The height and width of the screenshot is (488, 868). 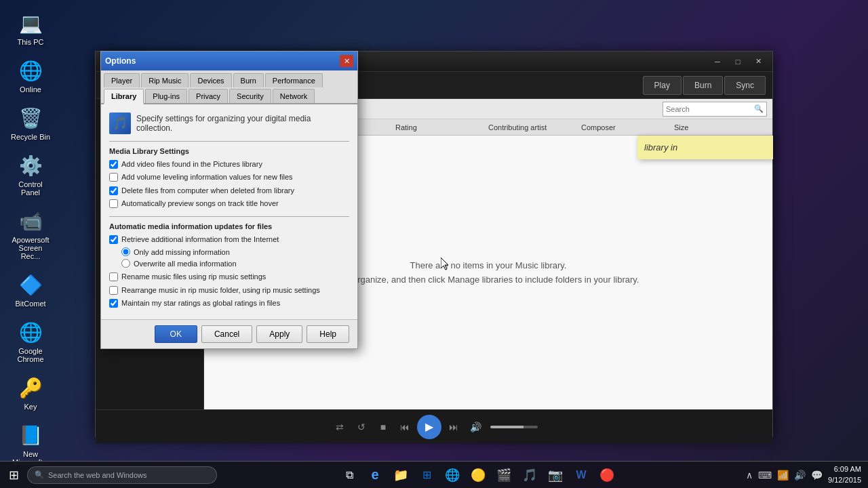 What do you see at coordinates (383, 427) in the screenshot?
I see `wmp-stop-button: ■` at bounding box center [383, 427].